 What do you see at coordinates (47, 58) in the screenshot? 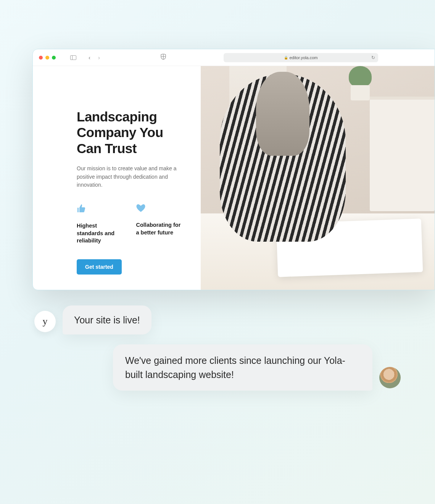
I see `minimize-icon` at bounding box center [47, 58].